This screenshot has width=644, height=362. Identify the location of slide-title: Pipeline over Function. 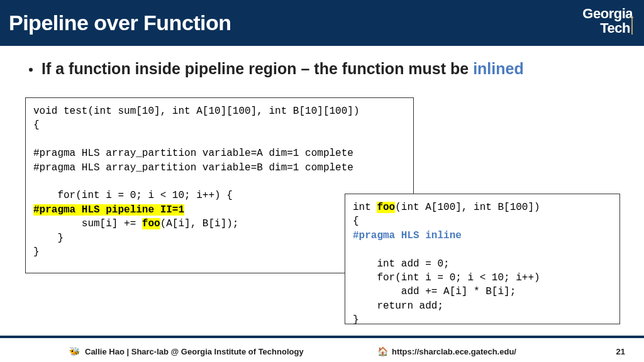
(120, 23).